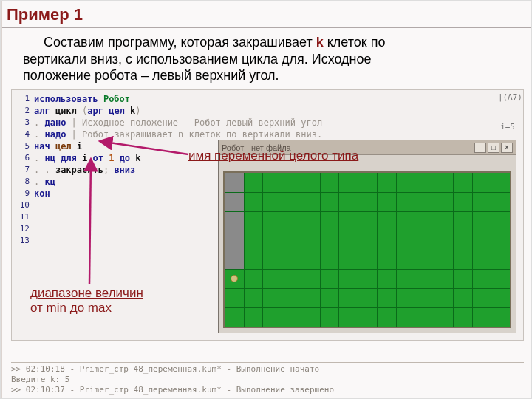  I want to click on minimize-button: _, so click(480, 148).